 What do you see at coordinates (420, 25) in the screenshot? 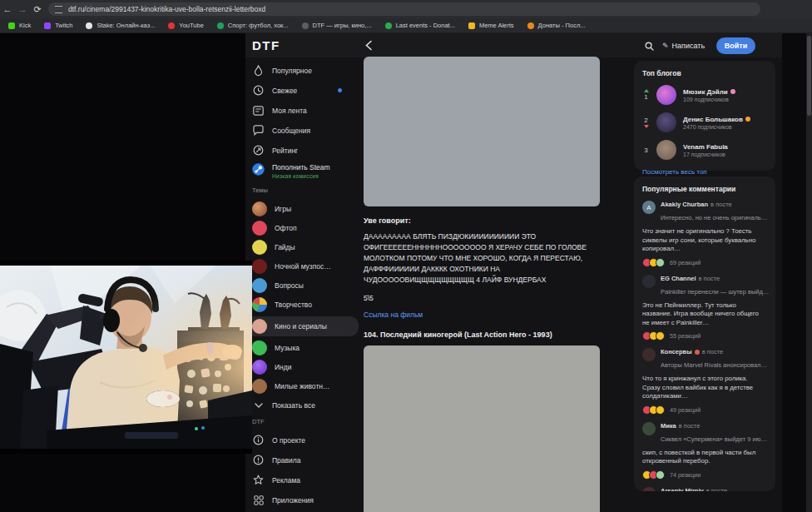
I see `bookmark-last-events: Last events - Donat...` at bounding box center [420, 25].